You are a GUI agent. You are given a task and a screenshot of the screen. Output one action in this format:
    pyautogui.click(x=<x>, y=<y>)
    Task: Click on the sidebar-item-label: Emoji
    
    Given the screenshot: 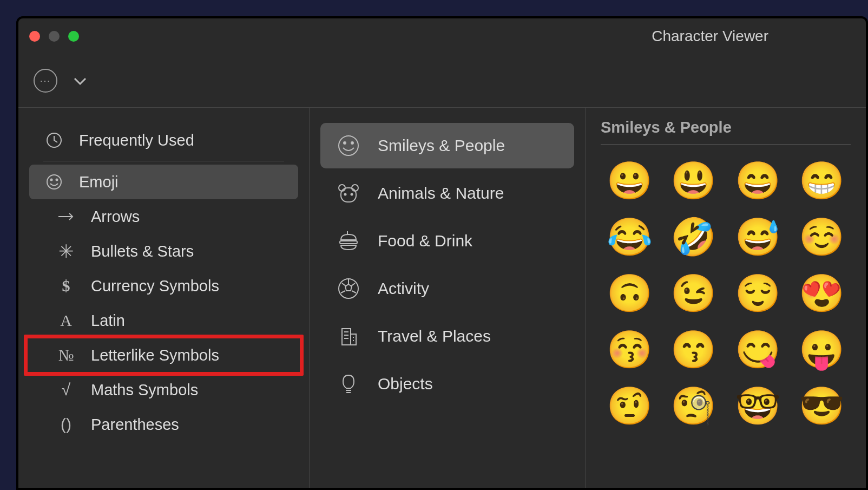 What is the action you would take?
    pyautogui.click(x=98, y=182)
    